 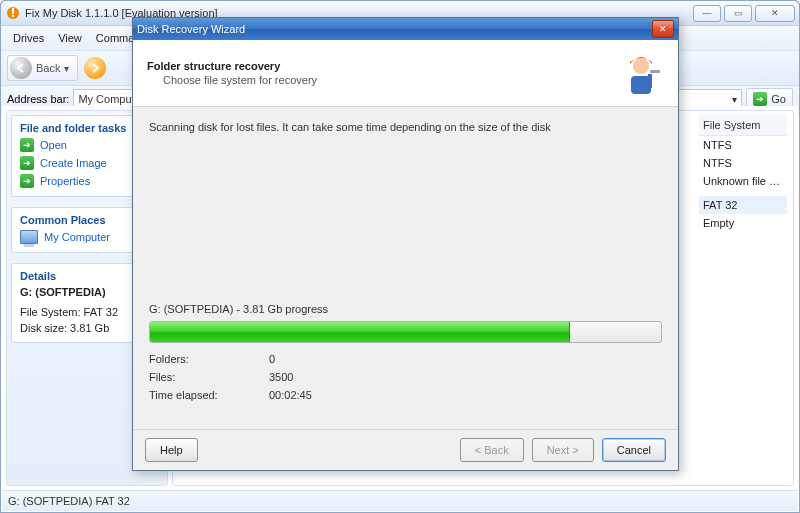 I want to click on filesystem-column: File System NTFS NTFS Unknown file sys… …, so click(x=743, y=174).